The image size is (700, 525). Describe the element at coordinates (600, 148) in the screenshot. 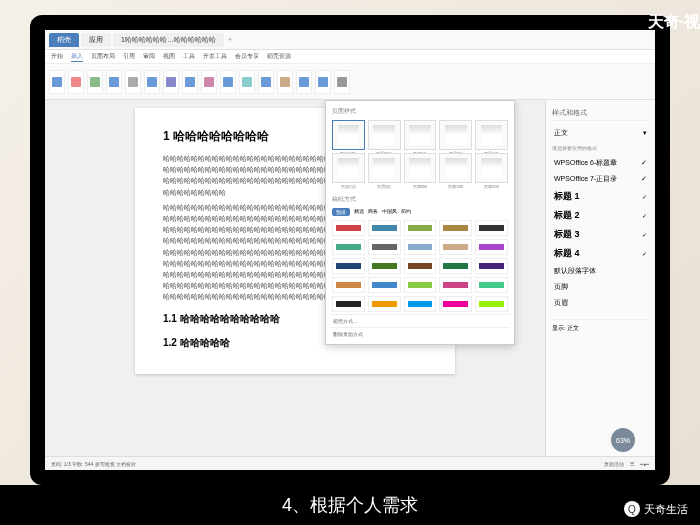

I see `sidebar-subtitle: 请选择要应用的格式` at that location.